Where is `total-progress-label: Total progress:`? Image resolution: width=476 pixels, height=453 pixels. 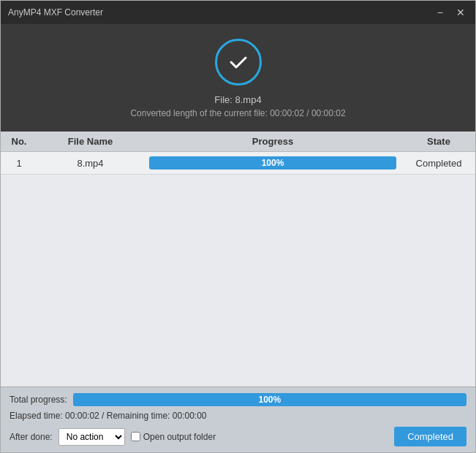
total-progress-label: Total progress: is located at coordinates (38, 400).